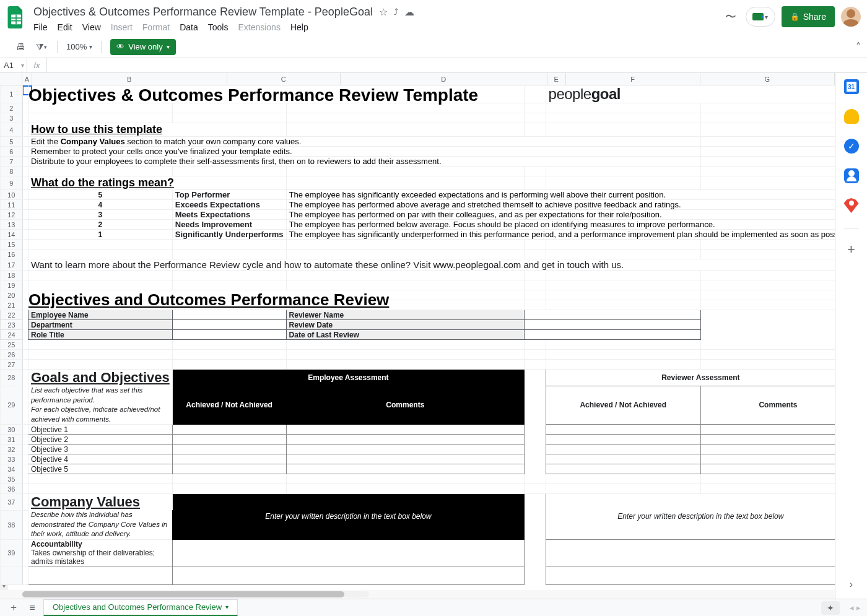 This screenshot has height=616, width=867. I want to click on collapse-toolbar-icon: ˄, so click(858, 47).